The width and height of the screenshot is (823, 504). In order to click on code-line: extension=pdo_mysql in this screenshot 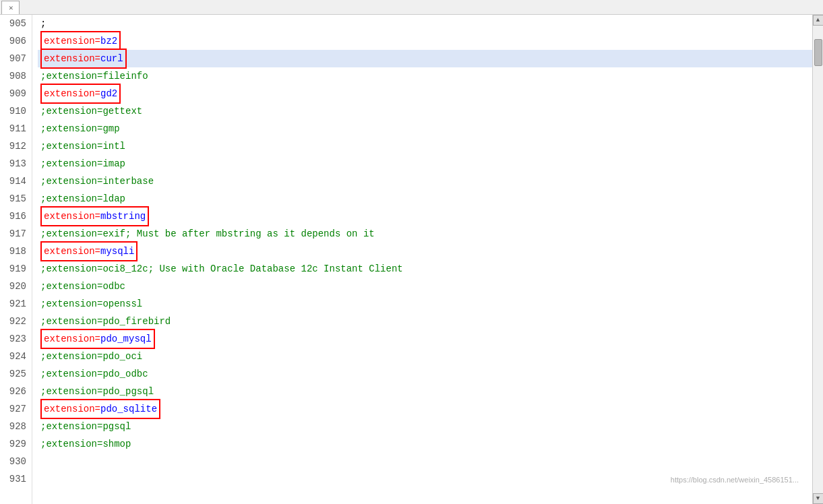, I will do `click(425, 339)`.